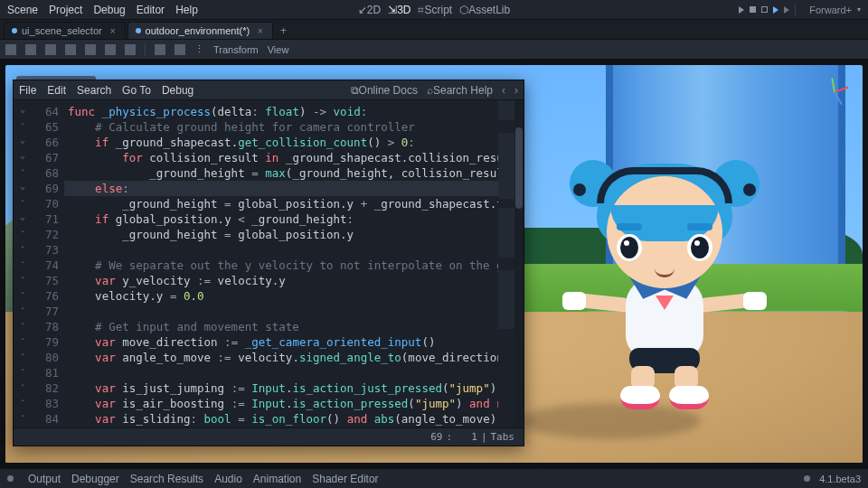 Image resolution: width=868 pixels, height=488 pixels. What do you see at coordinates (859, 9) in the screenshot?
I see `chevron-down-icon: ▾` at bounding box center [859, 9].